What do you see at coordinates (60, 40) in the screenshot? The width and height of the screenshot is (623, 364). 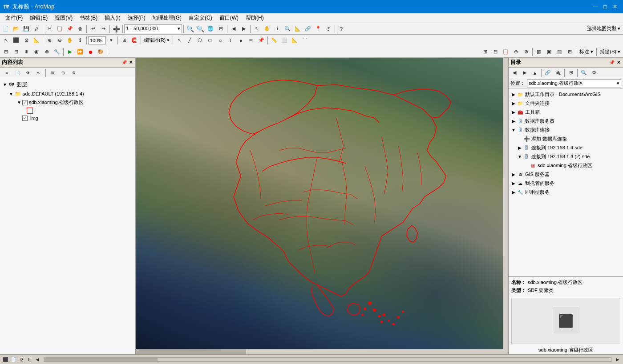 I see `tool-zoom-out2: ⊖` at bounding box center [60, 40].